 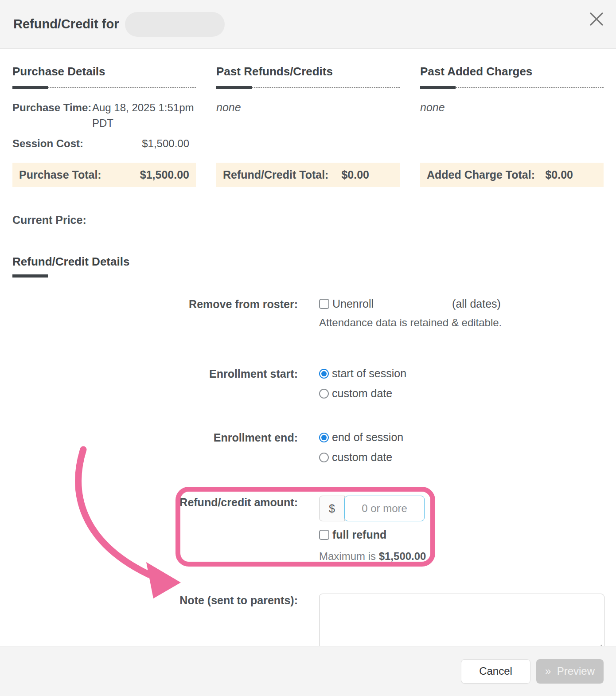 What do you see at coordinates (462, 623) in the screenshot?
I see `note-textarea` at bounding box center [462, 623].